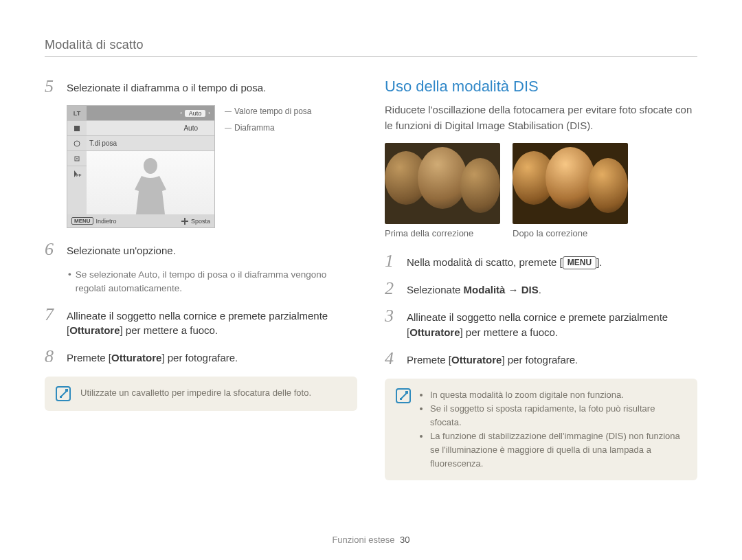 The width and height of the screenshot is (742, 560). What do you see at coordinates (191, 128) in the screenshot?
I see `cam-value-aperture: Auto` at bounding box center [191, 128].